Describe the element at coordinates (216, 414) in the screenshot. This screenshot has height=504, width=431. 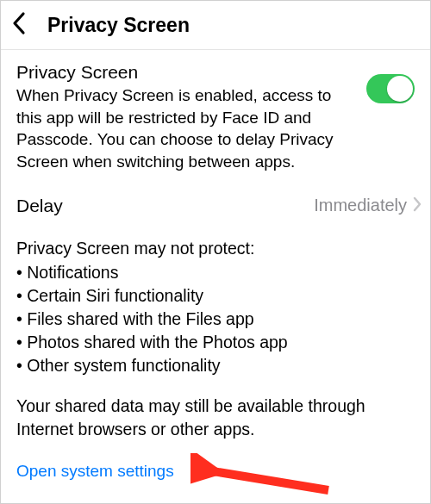
I see `shared-data-note: Your shared data may still be available …` at that location.